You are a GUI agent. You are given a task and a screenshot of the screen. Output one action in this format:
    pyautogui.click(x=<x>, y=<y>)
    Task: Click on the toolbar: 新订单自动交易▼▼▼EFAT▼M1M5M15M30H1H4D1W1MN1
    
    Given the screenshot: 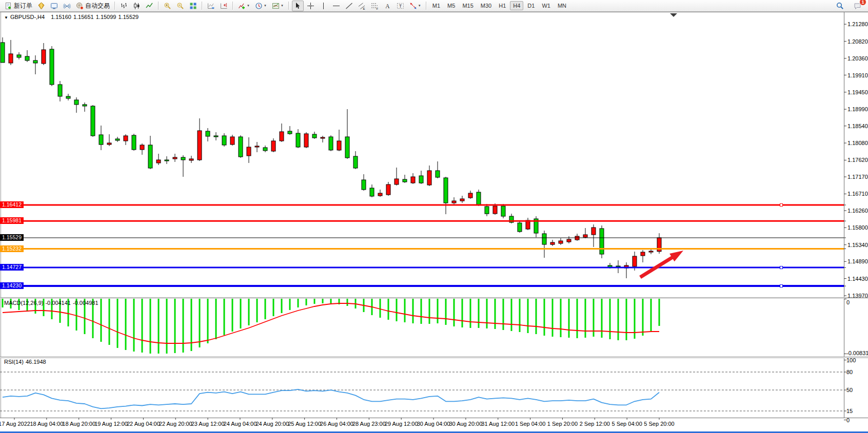 What is the action you would take?
    pyautogui.click(x=434, y=6)
    